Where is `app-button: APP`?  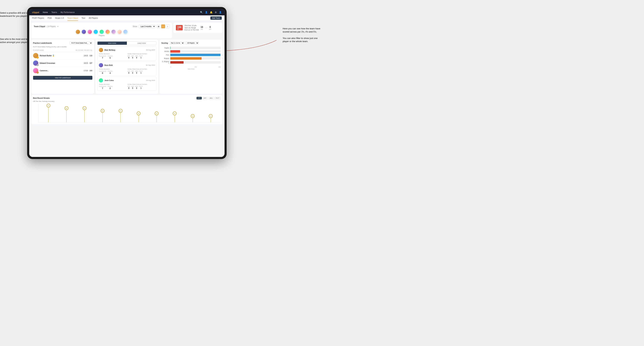 app-button: APP is located at coordinates (205, 98).